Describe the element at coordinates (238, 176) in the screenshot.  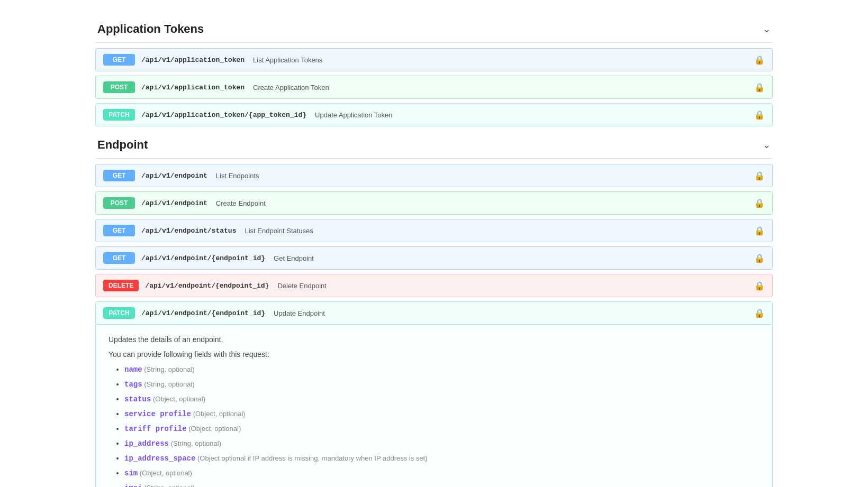
I see `endpoint-description: List Endpoints` at that location.